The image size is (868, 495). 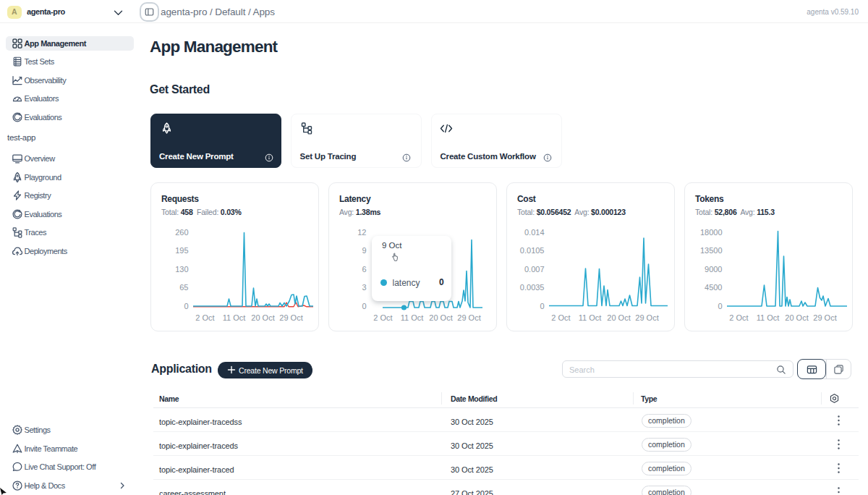 I want to click on svg-text: 0.0105, so click(x=532, y=250).